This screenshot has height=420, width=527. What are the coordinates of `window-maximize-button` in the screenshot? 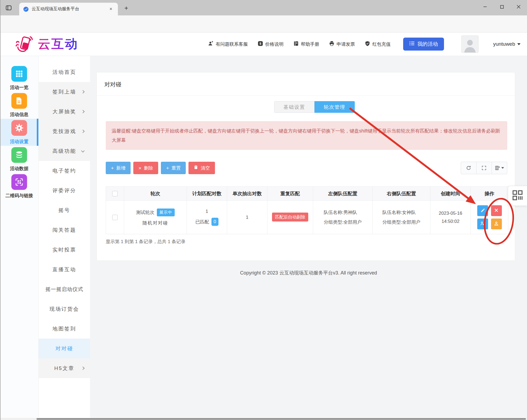 It's located at (502, 7).